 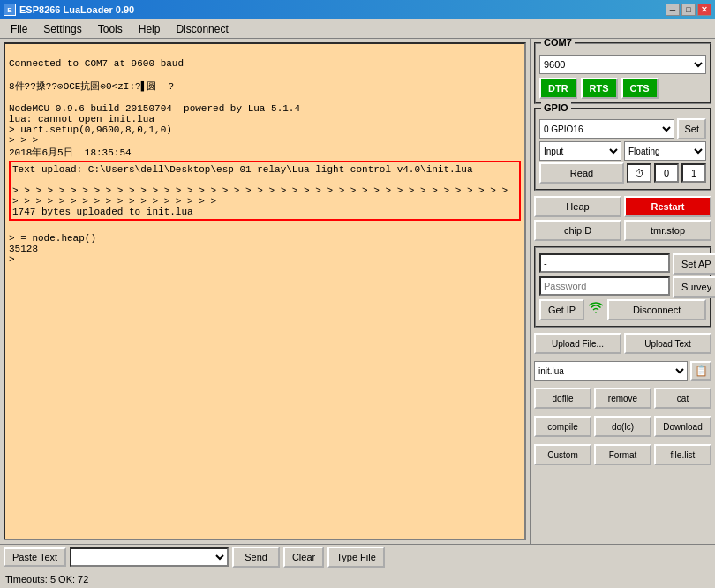 I want to click on heap-button: Heap, so click(x=577, y=207).